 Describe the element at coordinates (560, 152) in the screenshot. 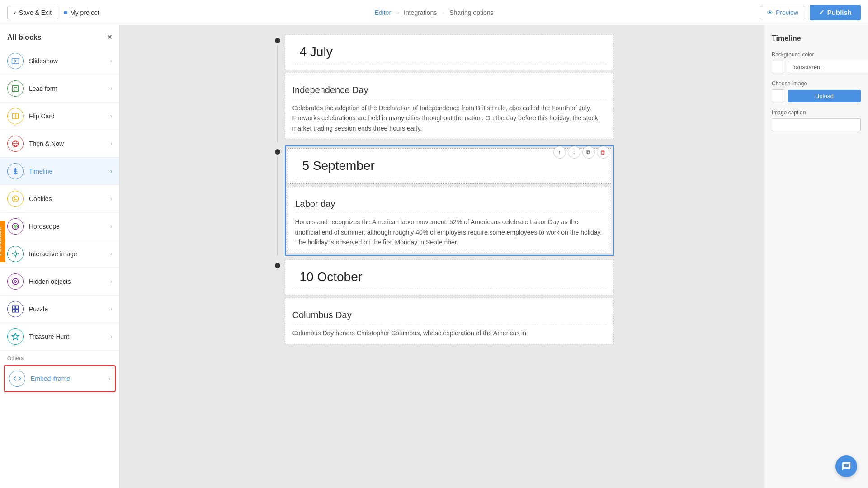

I see `move-up-button: ↑` at that location.